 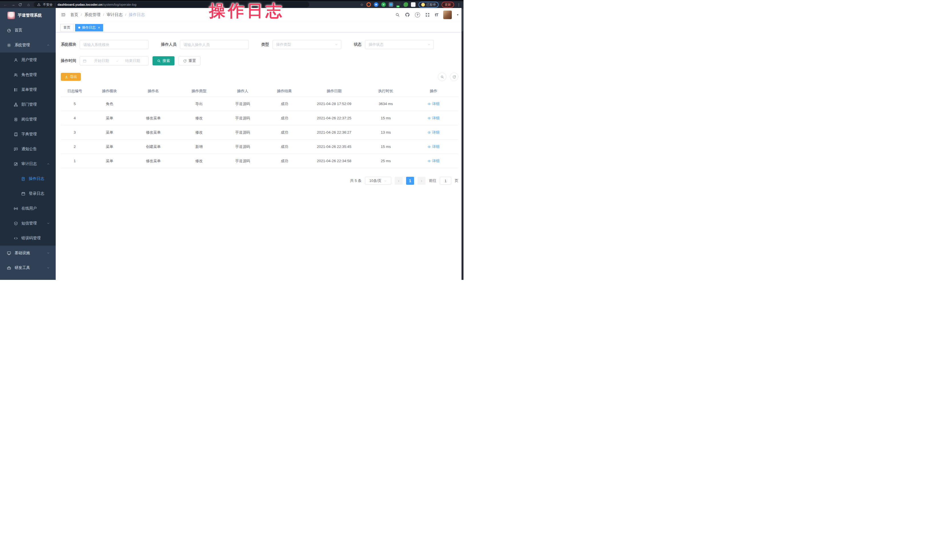 What do you see at coordinates (71, 77) in the screenshot?
I see `export-button: 导出` at bounding box center [71, 77].